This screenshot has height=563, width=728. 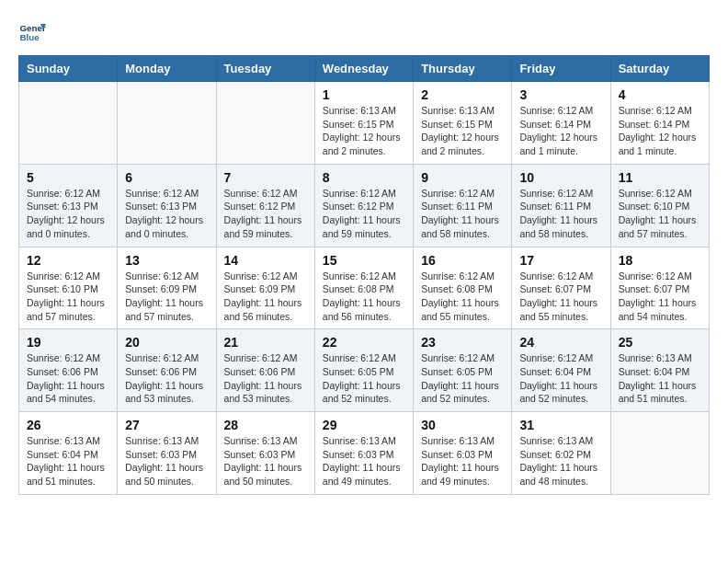 What do you see at coordinates (166, 425) in the screenshot?
I see `day-number: 27` at bounding box center [166, 425].